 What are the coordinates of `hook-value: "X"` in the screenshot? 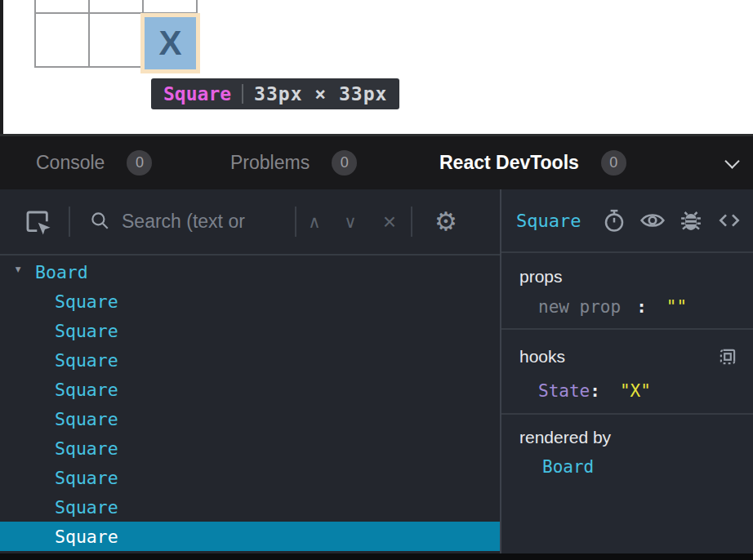 It's located at (635, 391).